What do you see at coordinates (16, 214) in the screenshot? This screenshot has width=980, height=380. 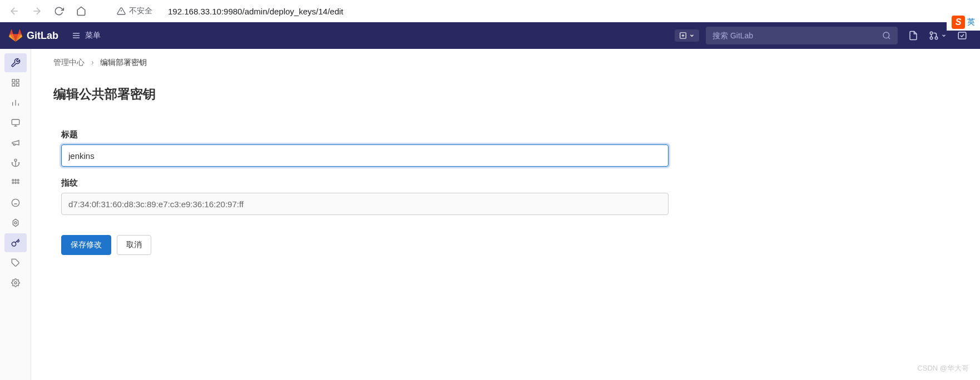 I see `admin-sidebar` at bounding box center [16, 214].